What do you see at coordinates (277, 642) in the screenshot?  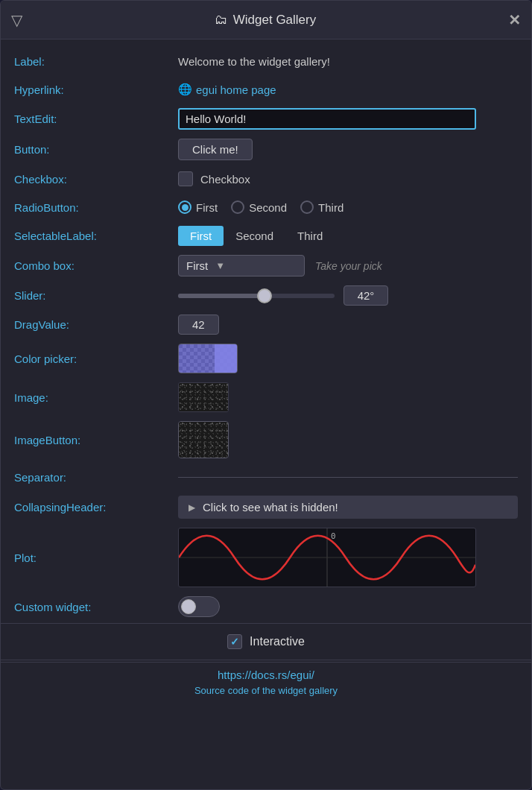 I see `interactive-label: Interactive` at bounding box center [277, 642].